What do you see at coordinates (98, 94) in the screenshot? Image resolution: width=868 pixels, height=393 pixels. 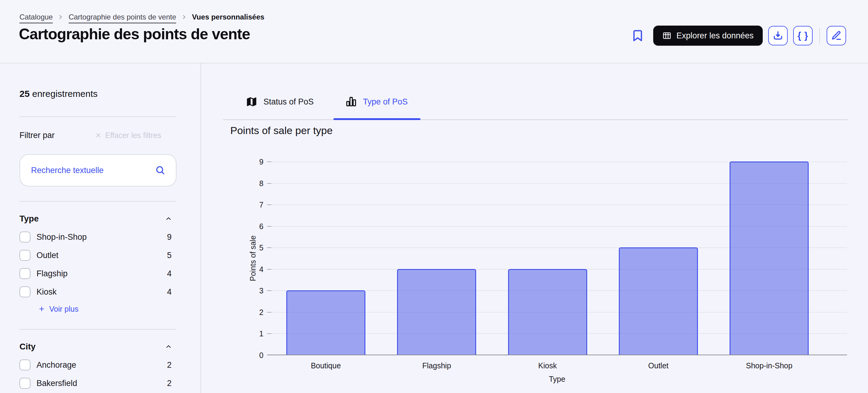 I see `records-count: 25 enregistrements` at bounding box center [98, 94].